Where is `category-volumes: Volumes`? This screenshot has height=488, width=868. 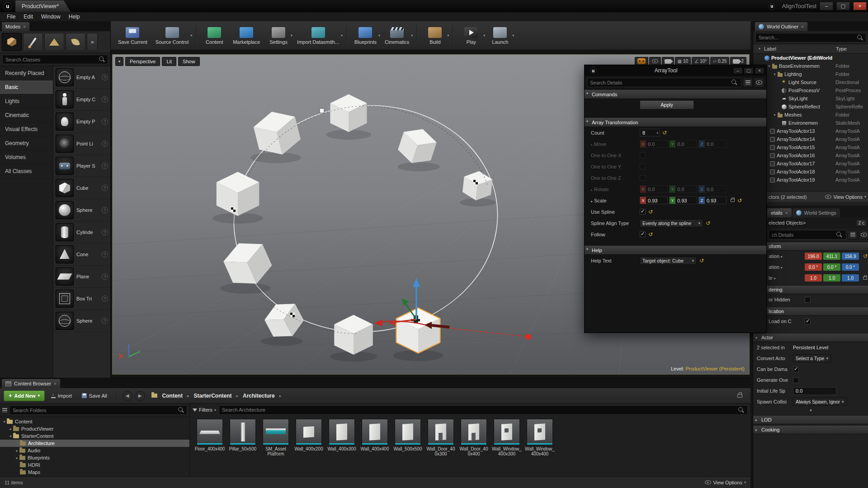
category-volumes: Volumes is located at coordinates (26, 157).